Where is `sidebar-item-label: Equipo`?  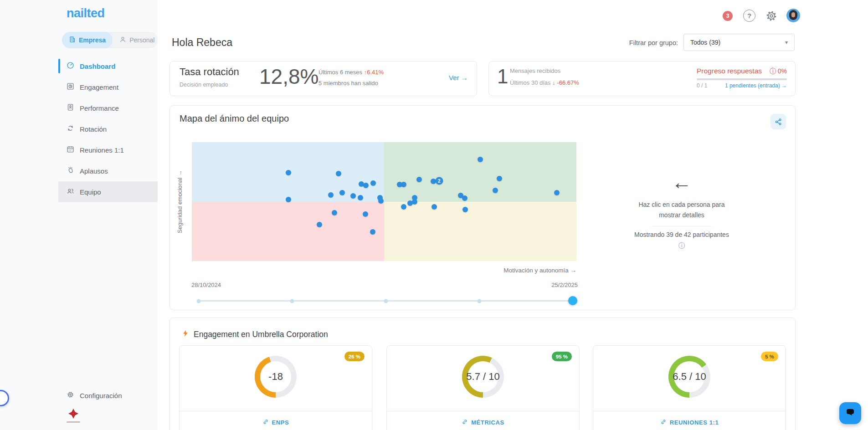 sidebar-item-label: Equipo is located at coordinates (90, 192).